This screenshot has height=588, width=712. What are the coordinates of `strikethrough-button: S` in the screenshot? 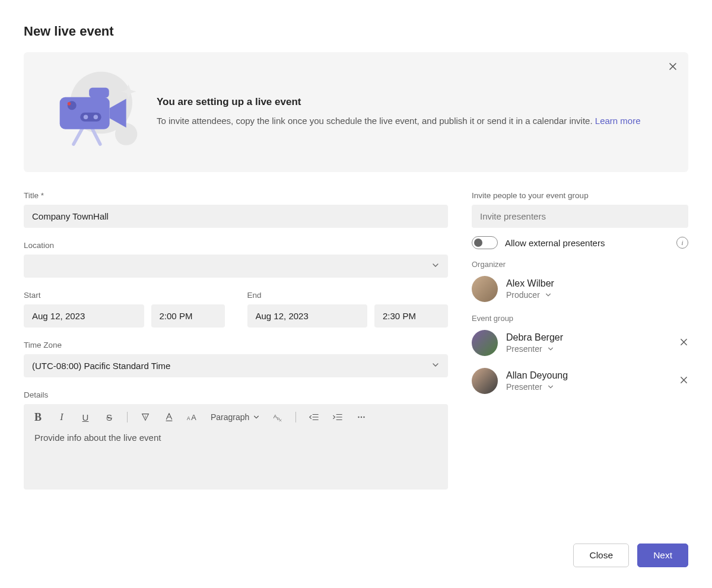 It's located at (109, 417).